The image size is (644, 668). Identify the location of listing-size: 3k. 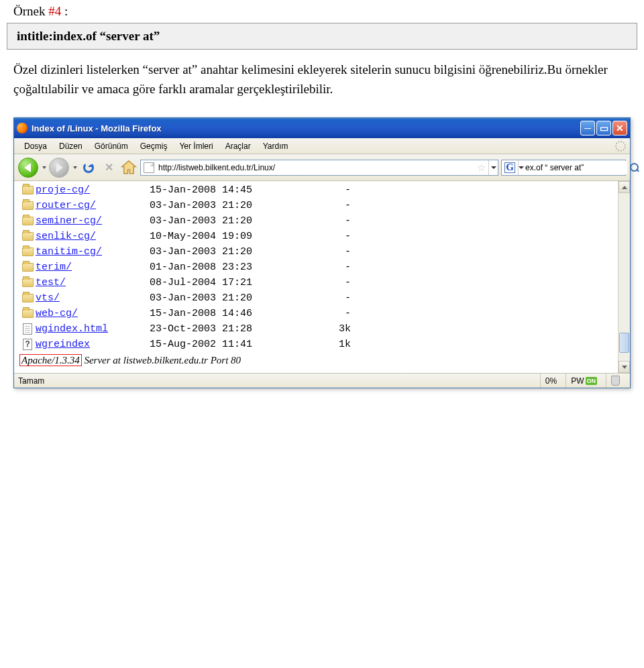
(337, 329).